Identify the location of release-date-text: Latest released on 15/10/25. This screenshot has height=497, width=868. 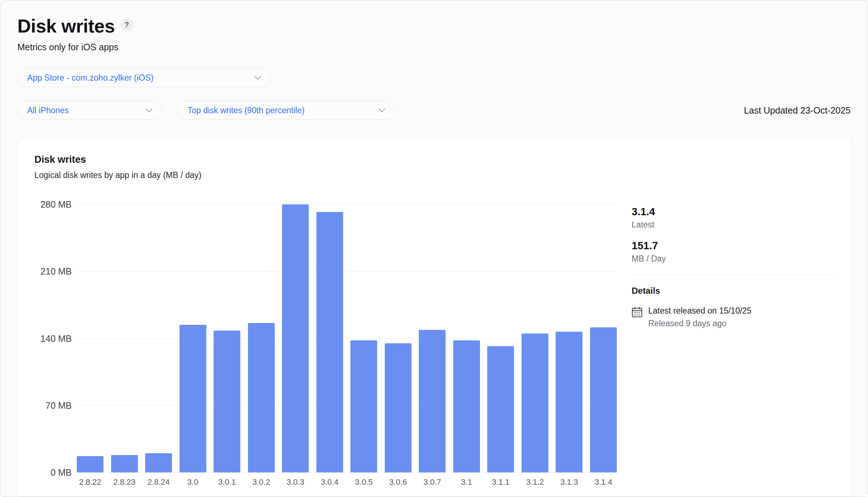
(700, 311).